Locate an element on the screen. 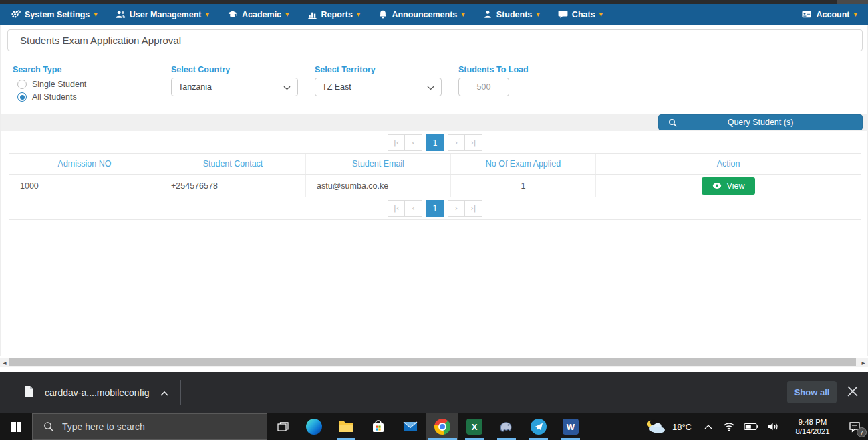 The width and height of the screenshot is (868, 440). taskbar-app-word: W is located at coordinates (571, 427).